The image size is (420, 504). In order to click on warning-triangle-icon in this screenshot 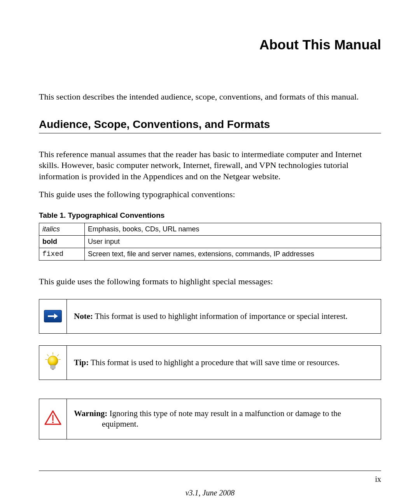, I will do `click(53, 419)`.